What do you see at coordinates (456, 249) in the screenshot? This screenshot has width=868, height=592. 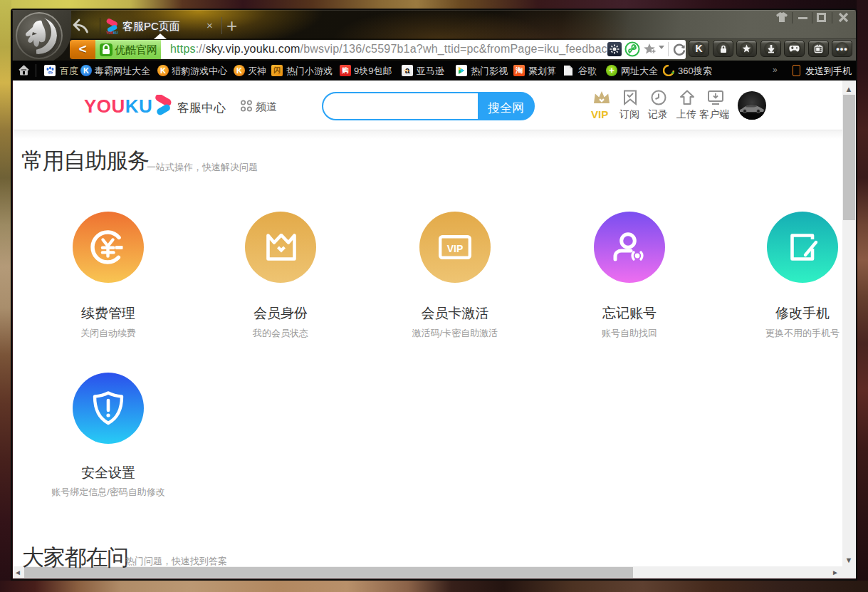 I see `svg-text: VIP` at bounding box center [456, 249].